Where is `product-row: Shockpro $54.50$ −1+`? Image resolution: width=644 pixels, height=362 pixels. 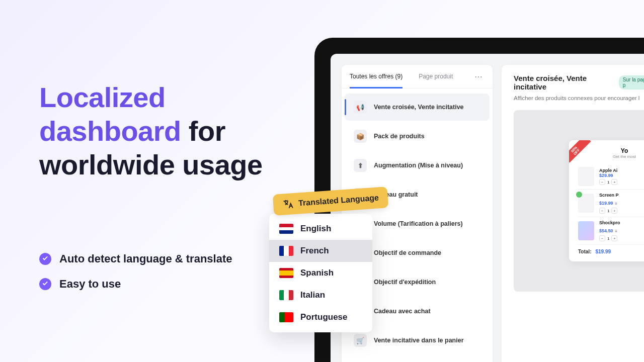 product-row: Shockpro $54.50$ −1+ is located at coordinates (611, 231).